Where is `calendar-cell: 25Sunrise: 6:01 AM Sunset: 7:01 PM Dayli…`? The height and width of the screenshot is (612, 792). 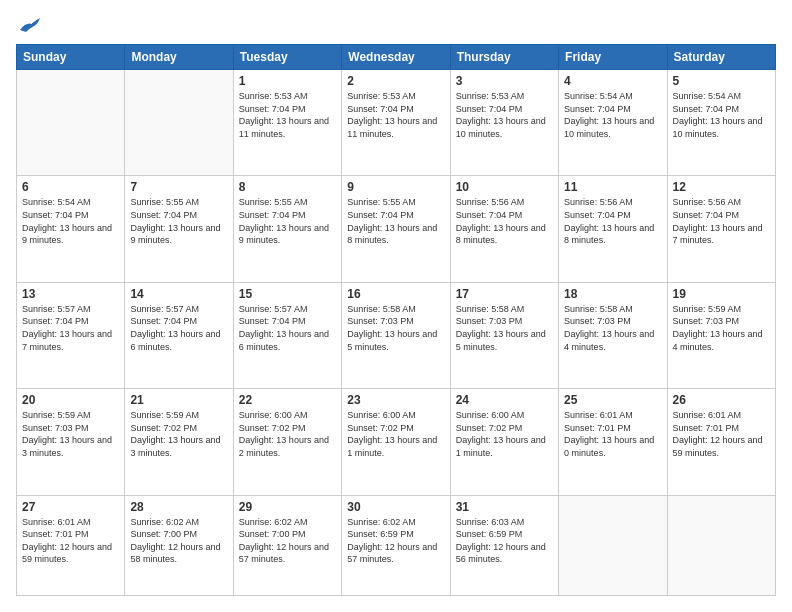 calendar-cell: 25Sunrise: 6:01 AM Sunset: 7:01 PM Dayli… is located at coordinates (613, 442).